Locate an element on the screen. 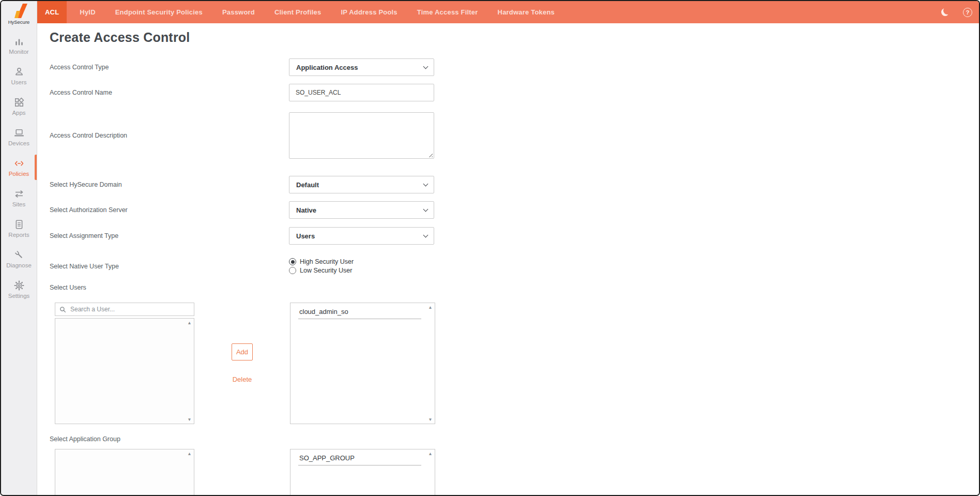 The height and width of the screenshot is (496, 980). sidebar-item-label: Apps is located at coordinates (19, 113).